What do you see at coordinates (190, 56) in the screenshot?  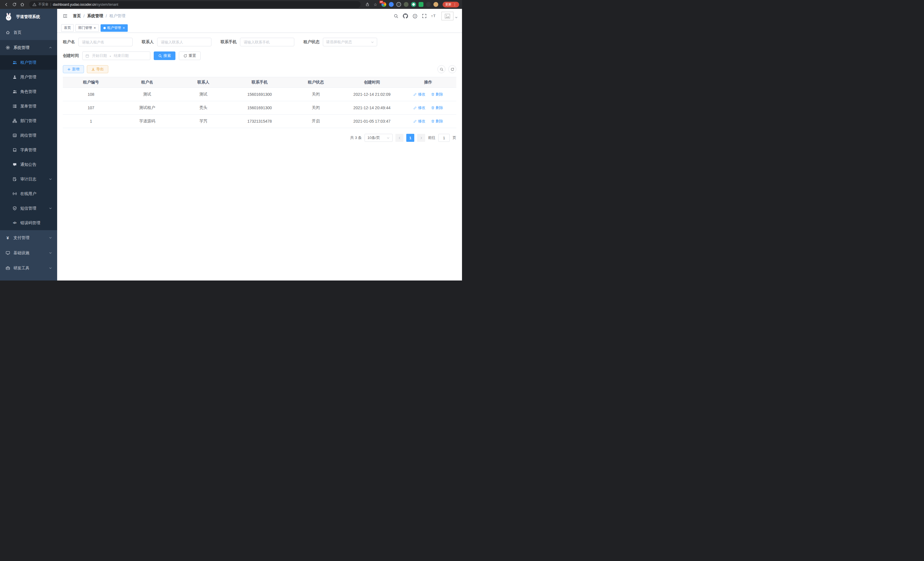 I see `reset-button: 重置` at bounding box center [190, 56].